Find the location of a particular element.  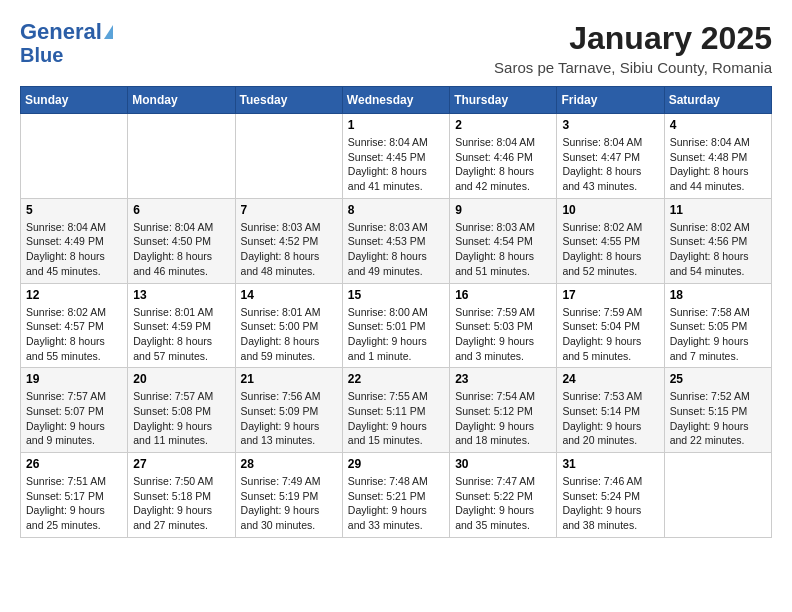

day-info: Sunrise: 7:58 AM Sunset: 5:05 PM Dayligh… is located at coordinates (718, 334).